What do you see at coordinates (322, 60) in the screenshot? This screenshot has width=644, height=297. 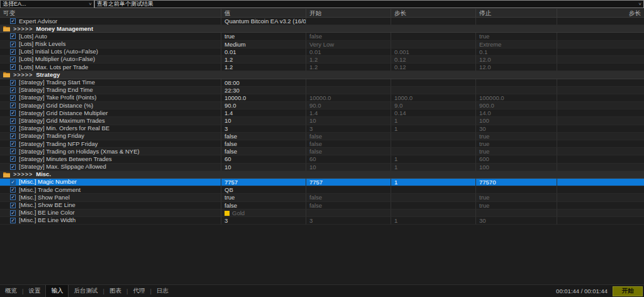 I see `param-row: ✓[Lots] Multiplier (Auto=False)1.21.20.1…` at bounding box center [322, 60].